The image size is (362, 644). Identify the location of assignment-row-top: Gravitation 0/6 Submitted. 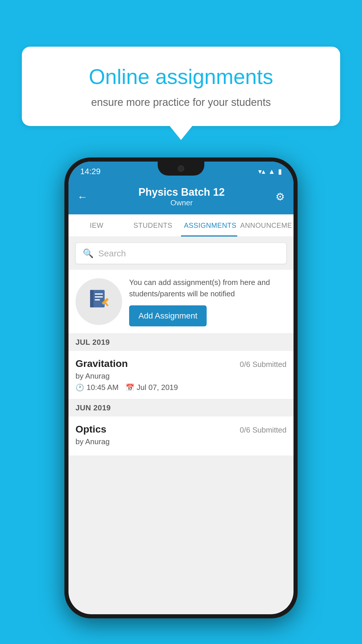
(181, 363).